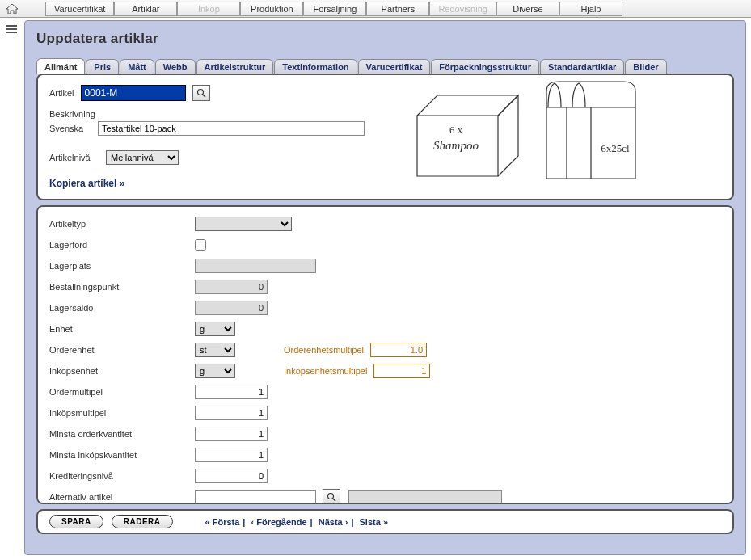  I want to click on artikelniva-select: Mellannivå, so click(142, 158).